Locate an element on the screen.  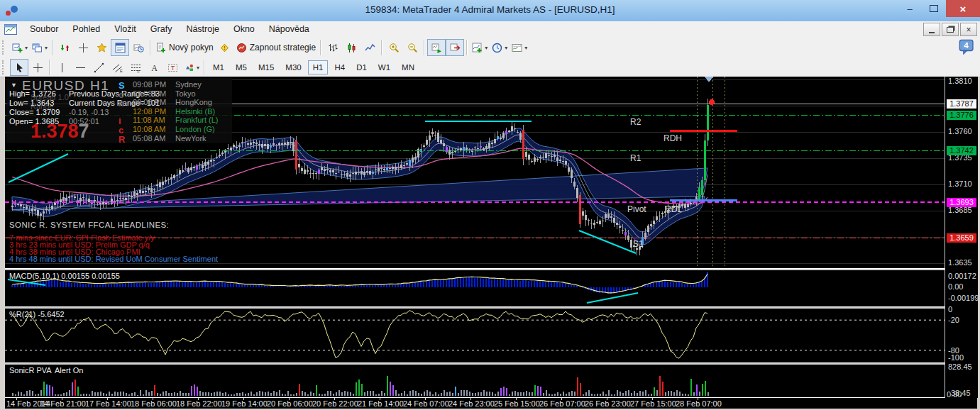
svg-text: T is located at coordinates (172, 68).